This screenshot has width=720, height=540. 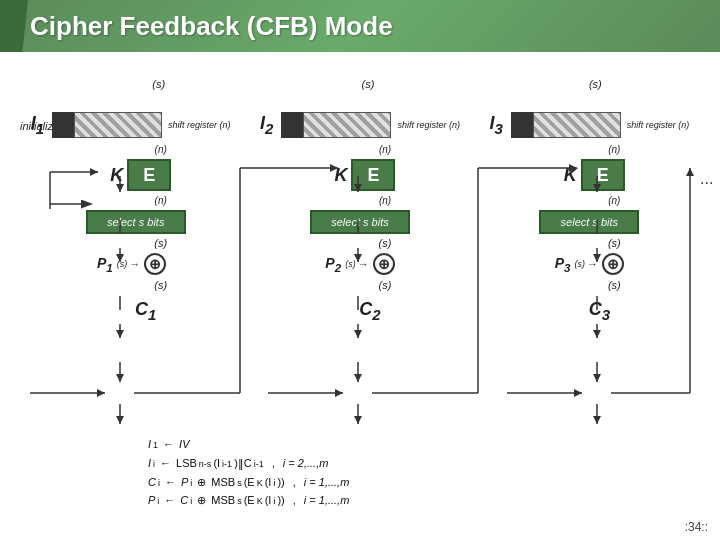 What do you see at coordinates (360, 26) in the screenshot?
I see `page-header: Cipher Feedback (CFB) Mode` at bounding box center [360, 26].